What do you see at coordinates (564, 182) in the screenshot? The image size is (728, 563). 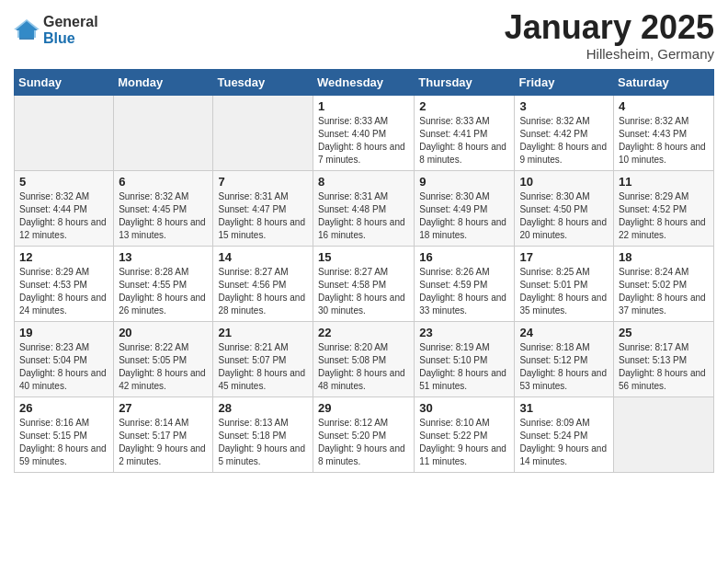 I see `day-number: 10` at bounding box center [564, 182].